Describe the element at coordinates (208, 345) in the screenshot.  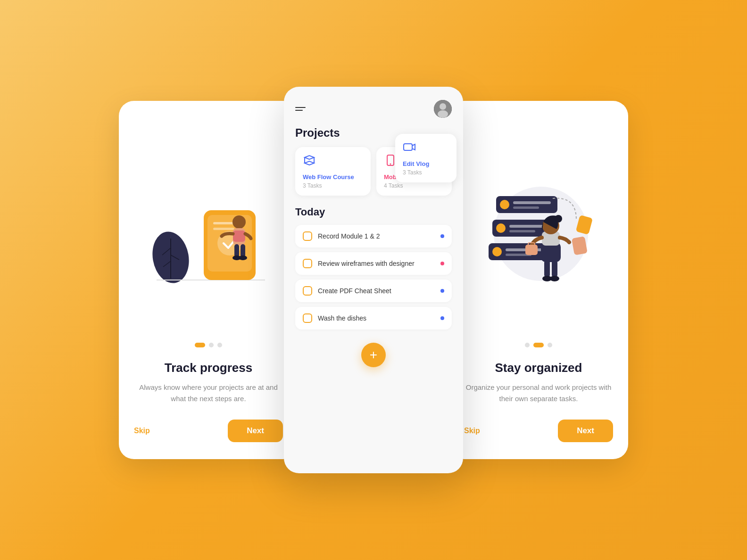
I see `left-dots` at that location.